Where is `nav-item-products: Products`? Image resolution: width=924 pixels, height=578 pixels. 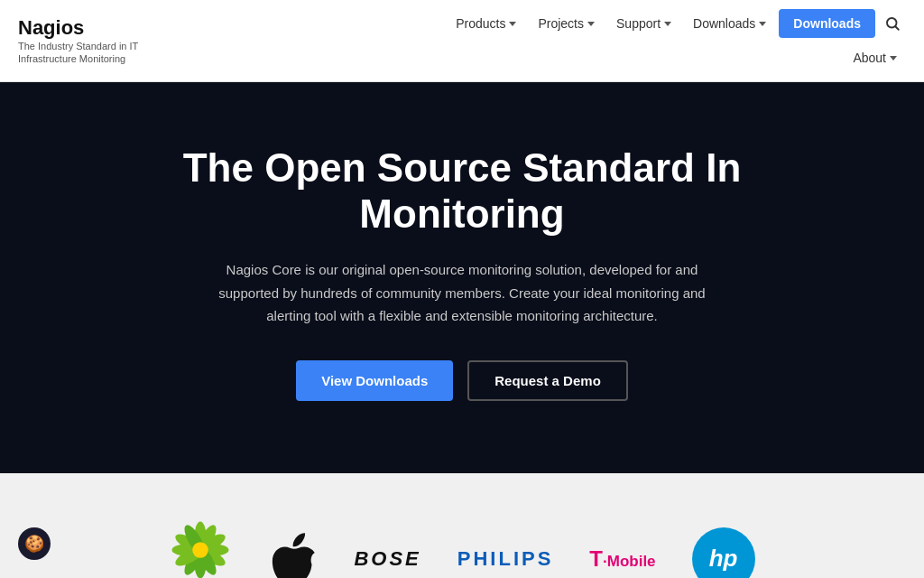 nav-item-products: Products is located at coordinates (485, 23).